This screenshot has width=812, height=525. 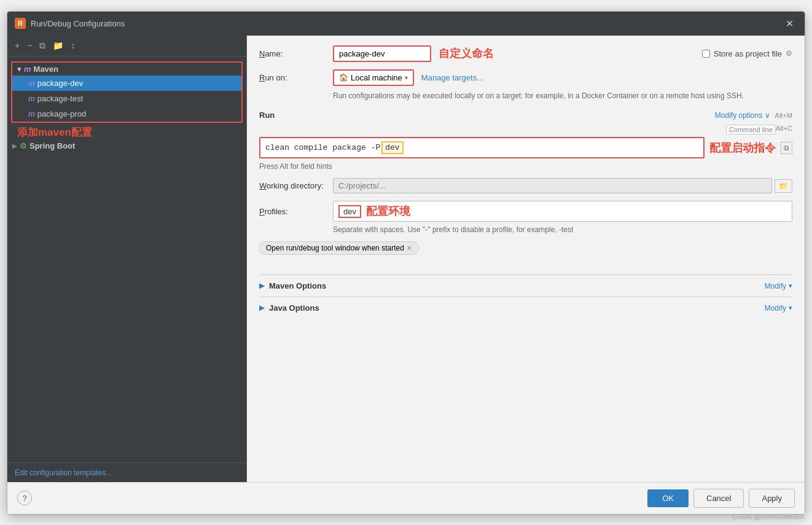 What do you see at coordinates (790, 23) in the screenshot?
I see `close-button: ✕` at bounding box center [790, 23].